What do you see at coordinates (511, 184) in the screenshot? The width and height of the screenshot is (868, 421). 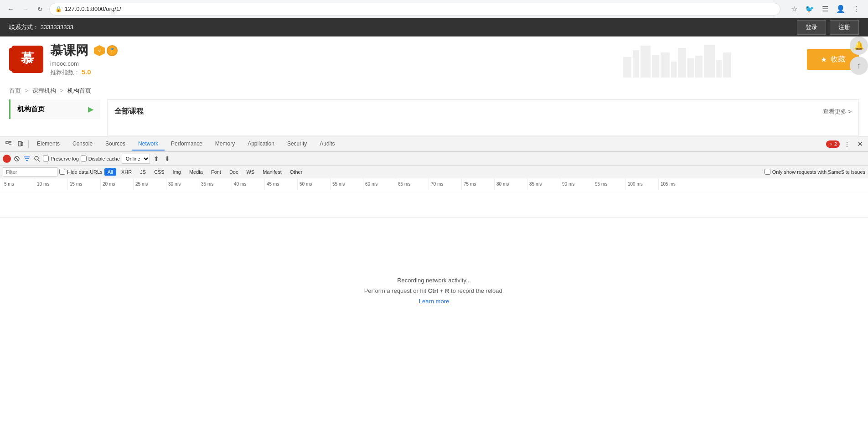 I see `tick-80ms: 80 ms` at bounding box center [511, 184].